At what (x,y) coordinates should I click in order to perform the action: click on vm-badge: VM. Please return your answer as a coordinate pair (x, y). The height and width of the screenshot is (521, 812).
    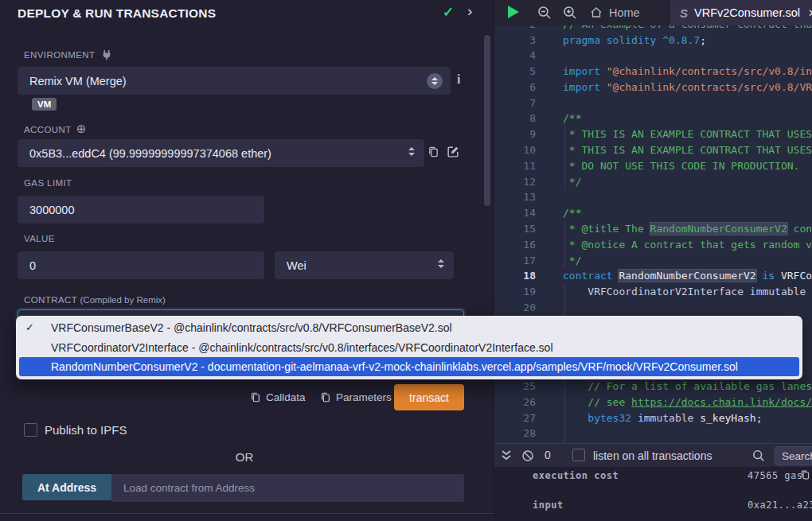
    Looking at the image, I should click on (45, 104).